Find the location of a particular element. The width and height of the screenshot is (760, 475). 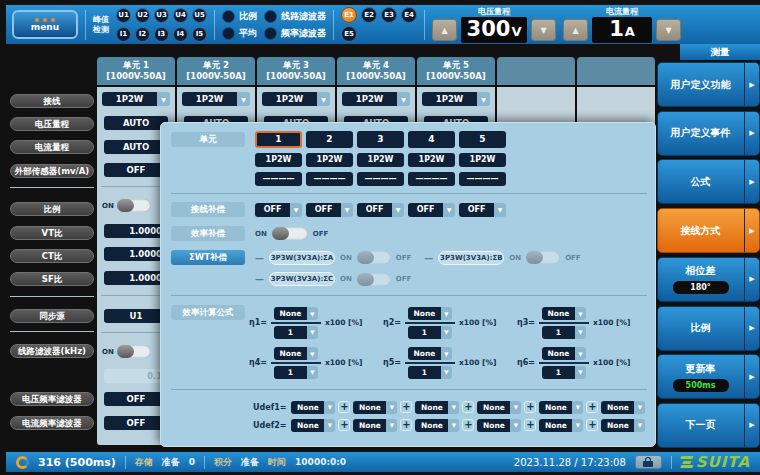

nav-sf-ratio: SF比 is located at coordinates (52, 279).